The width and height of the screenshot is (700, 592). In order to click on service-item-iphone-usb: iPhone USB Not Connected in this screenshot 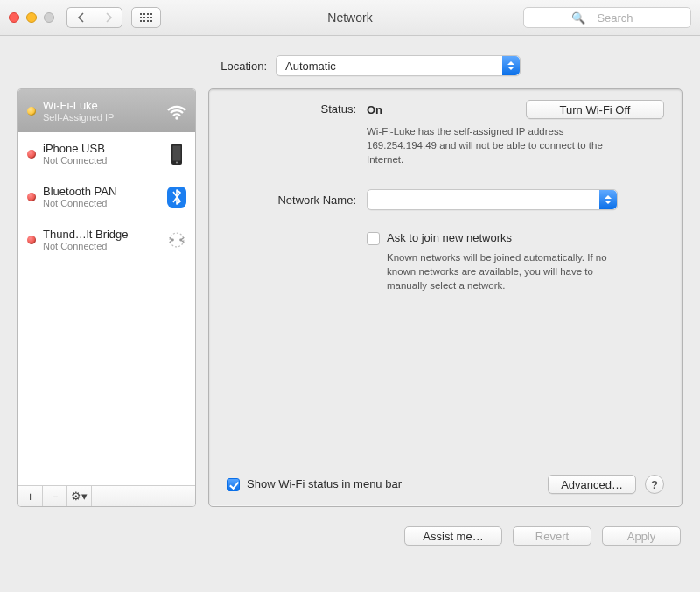, I will do `click(107, 154)`.